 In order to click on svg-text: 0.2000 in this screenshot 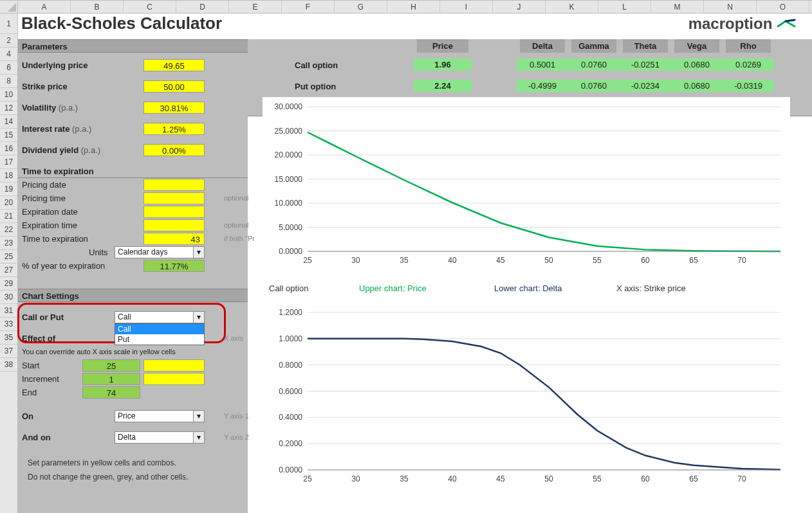, I will do `click(291, 444)`.